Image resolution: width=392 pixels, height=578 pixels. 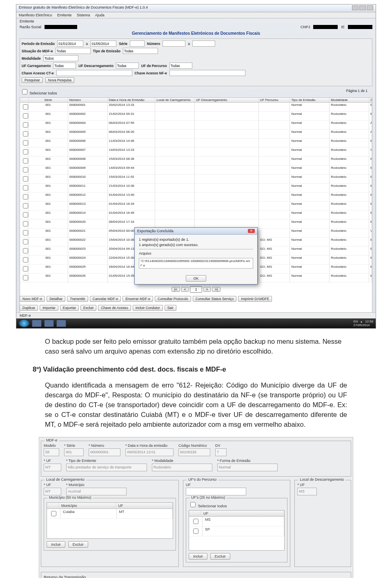 I want to click on action-button: Incluir Condutor, so click(x=148, y=308).